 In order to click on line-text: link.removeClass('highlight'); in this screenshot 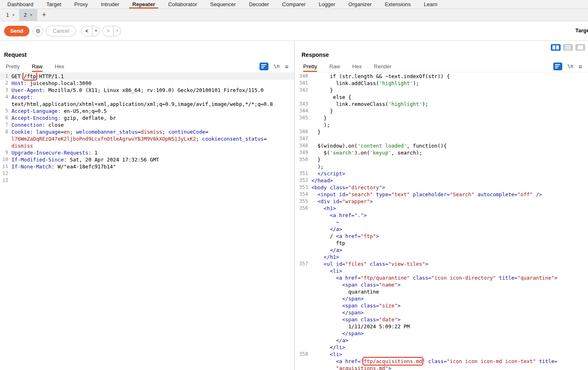, I will do `click(370, 104)`.